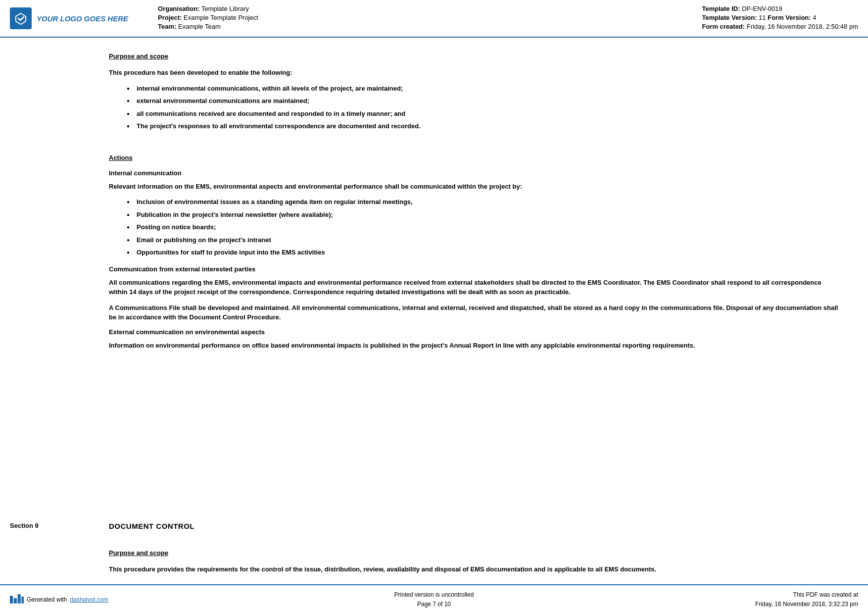  What do you see at coordinates (89, 600) in the screenshot?
I see `footer-generated-link: dashpivot.com` at bounding box center [89, 600].